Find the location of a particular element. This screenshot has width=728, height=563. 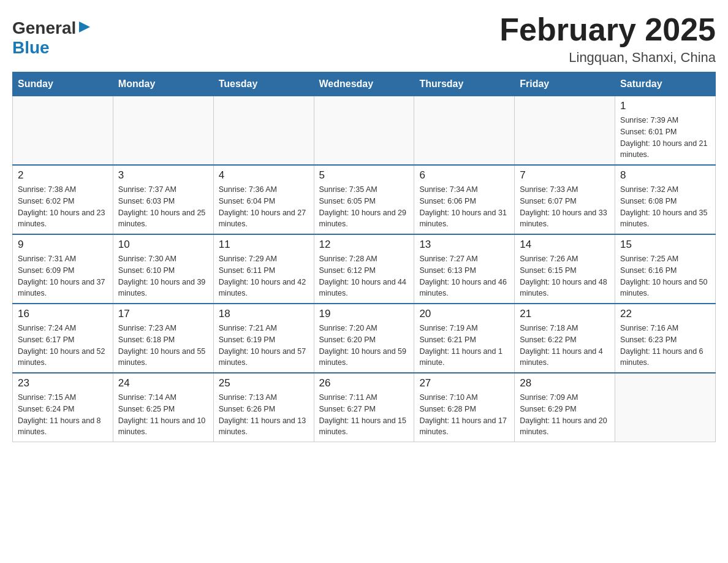

calendar-cell: 1Sunrise: 7:39 AMSunset: 6:01 PMDaylight… is located at coordinates (665, 131).